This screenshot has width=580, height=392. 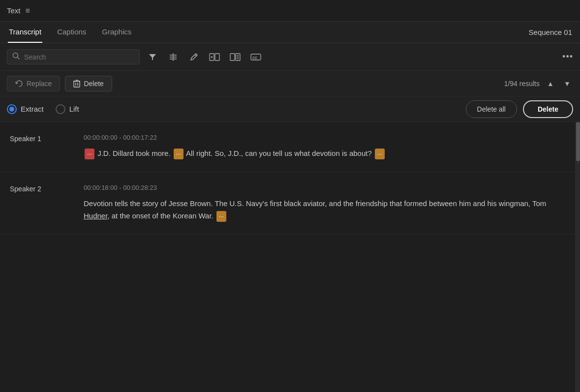 I want to click on extract-label: Extract, so click(x=32, y=109).